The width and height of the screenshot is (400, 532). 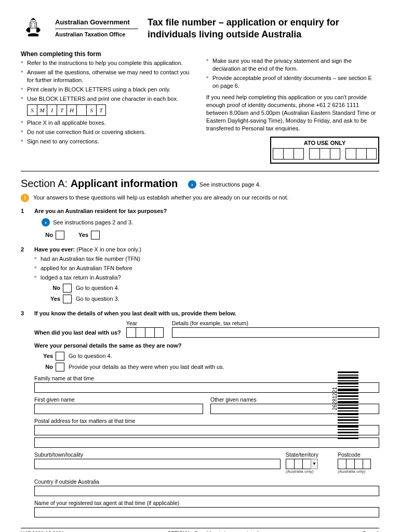 What do you see at coordinates (145, 332) in the screenshot?
I see `year-input` at bounding box center [145, 332].